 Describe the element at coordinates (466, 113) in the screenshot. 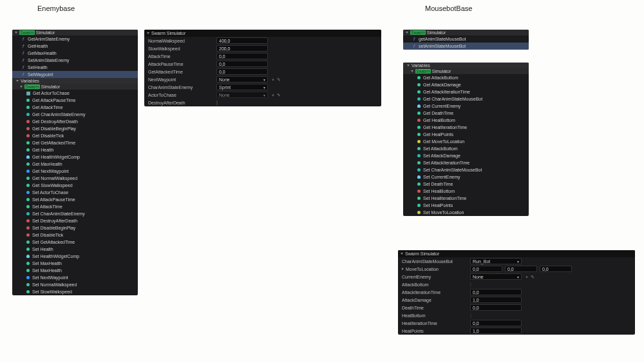

I see `var-item: Get DeathTime` at that location.